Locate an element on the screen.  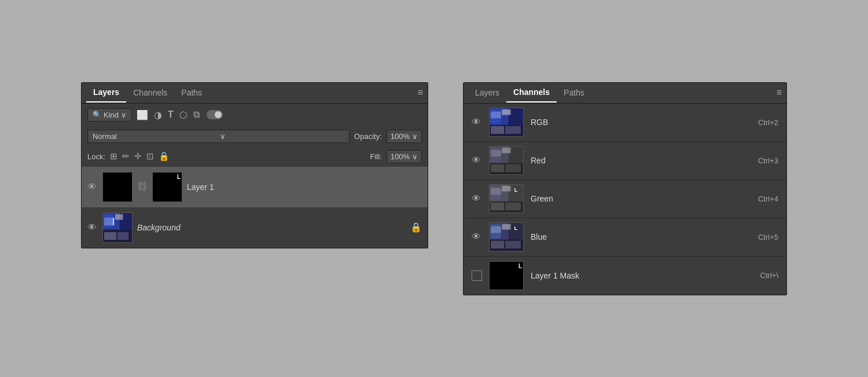
layers-list: 👁 ⛓ L Layer 1 👁 is located at coordinates (255, 207).